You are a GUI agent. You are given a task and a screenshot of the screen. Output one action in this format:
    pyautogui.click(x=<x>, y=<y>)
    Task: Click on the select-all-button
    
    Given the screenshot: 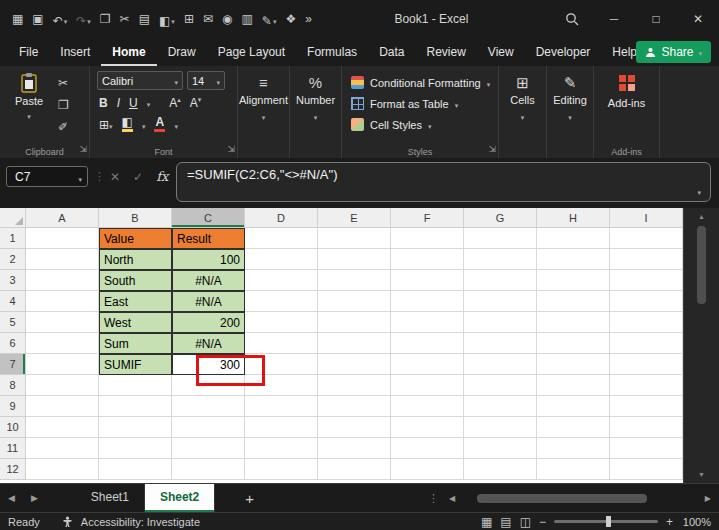 What is the action you would take?
    pyautogui.click(x=13, y=218)
    